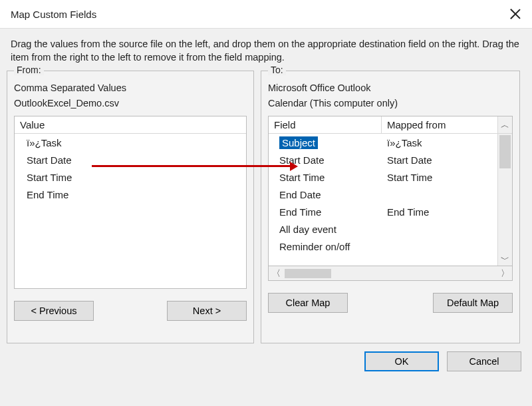  What do you see at coordinates (46, 160) in the screenshot?
I see `from-item: Start Date` at bounding box center [46, 160].